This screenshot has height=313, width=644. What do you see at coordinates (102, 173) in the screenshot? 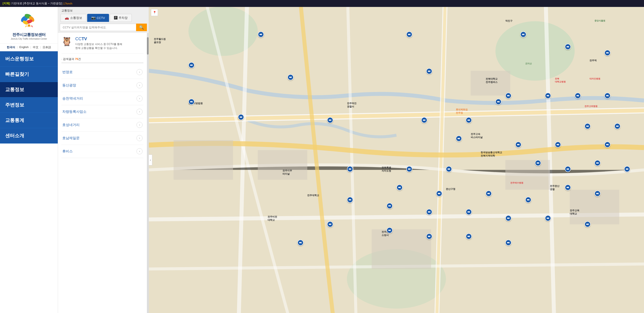
I see `panel-content: 🦉 CCTV 다양한 교통정보 서비스 중 CCTV를 통해 현재 교통상황을 …` at bounding box center [102, 173].